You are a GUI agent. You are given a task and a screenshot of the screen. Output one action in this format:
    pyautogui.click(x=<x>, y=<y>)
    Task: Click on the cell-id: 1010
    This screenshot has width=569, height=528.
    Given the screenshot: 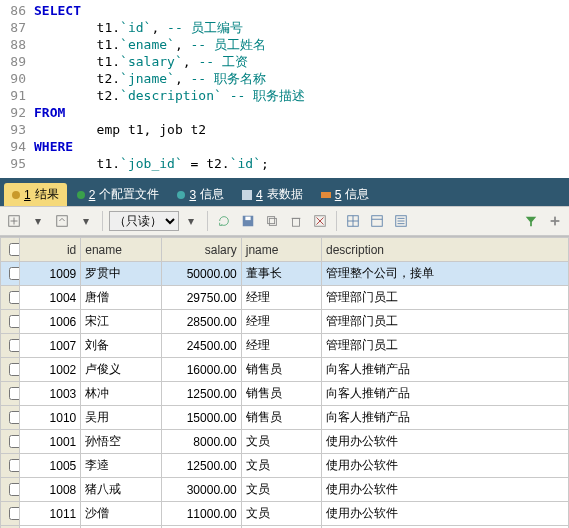 What is the action you would take?
    pyautogui.click(x=50, y=418)
    